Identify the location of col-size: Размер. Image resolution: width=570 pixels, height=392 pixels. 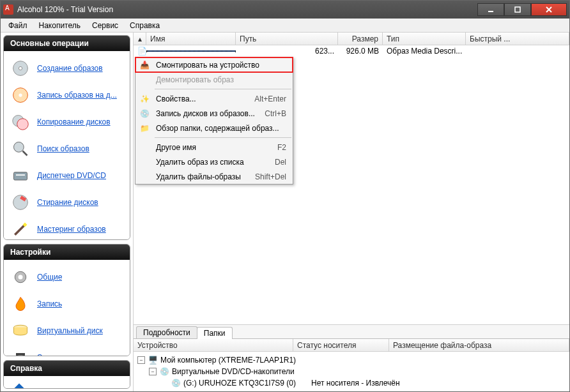
(360, 38).